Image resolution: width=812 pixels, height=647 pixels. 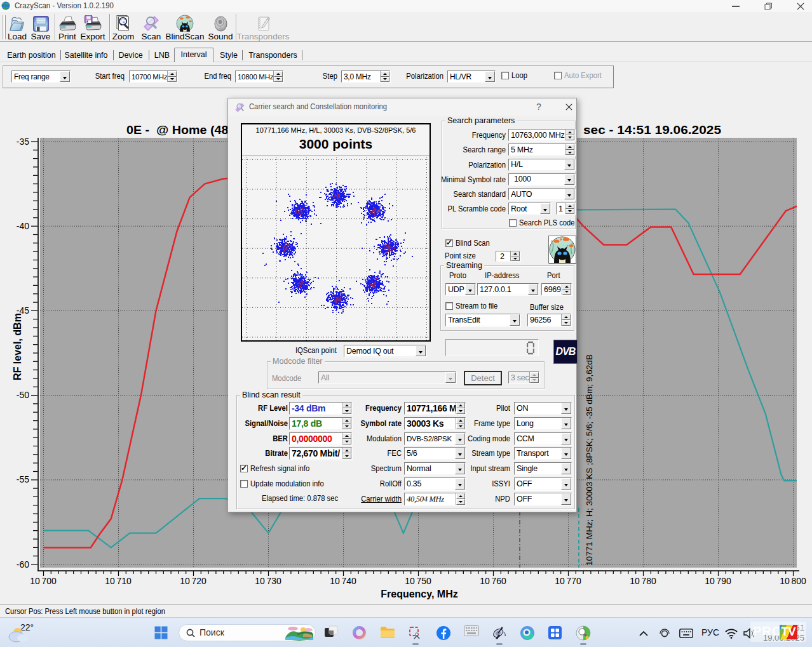 What do you see at coordinates (643, 581) in the screenshot?
I see `svg-text: 10 780` at bounding box center [643, 581].